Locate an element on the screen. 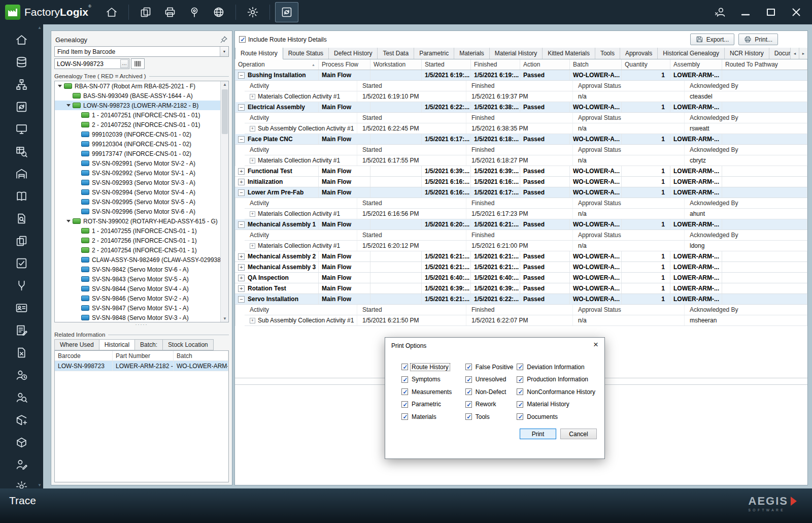  related-column-header: Part Number is located at coordinates (143, 355).